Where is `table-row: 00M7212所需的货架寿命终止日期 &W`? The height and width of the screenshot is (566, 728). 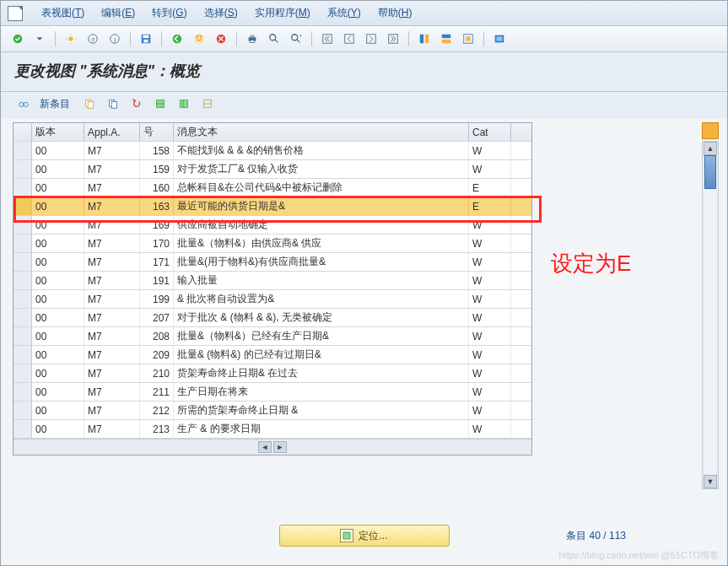 table-row: 00M7212所需的货架寿命终止日期 &W is located at coordinates (272, 411).